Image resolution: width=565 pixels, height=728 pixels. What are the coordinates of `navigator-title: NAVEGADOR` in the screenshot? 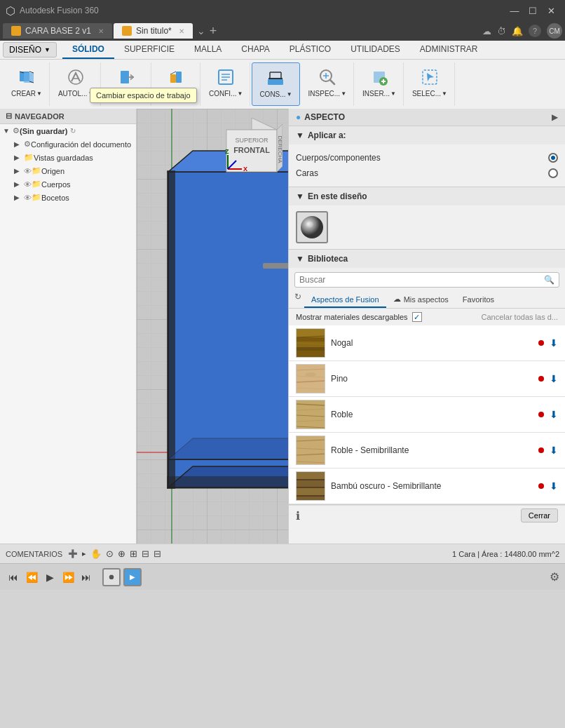 It's located at (39, 116).